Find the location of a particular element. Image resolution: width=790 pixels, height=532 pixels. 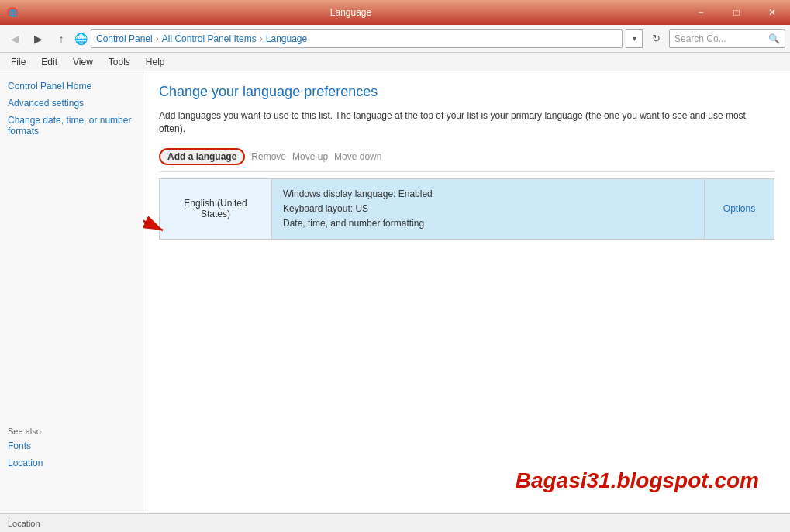

page-description: Add languages you want to use to this li… is located at coordinates (467, 123).